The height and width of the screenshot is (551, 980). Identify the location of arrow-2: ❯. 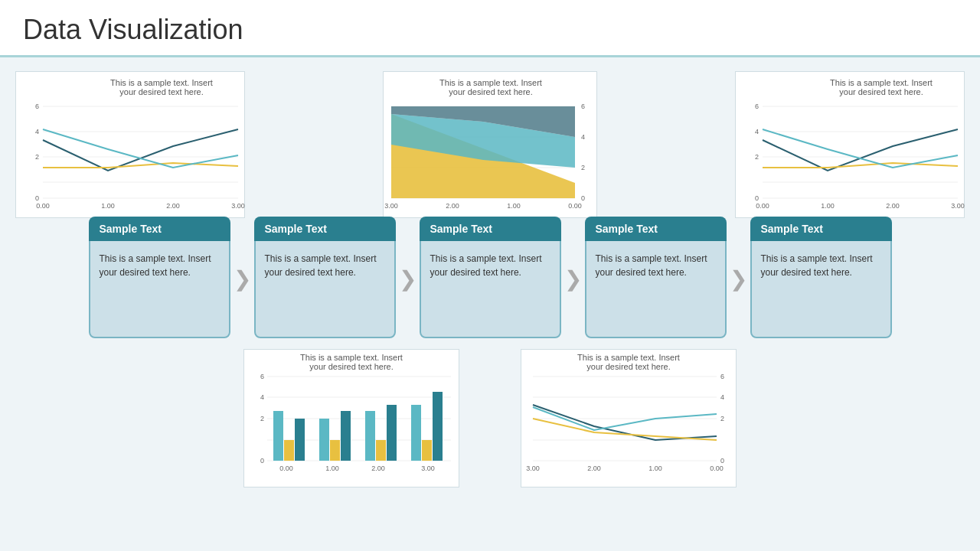
(407, 279).